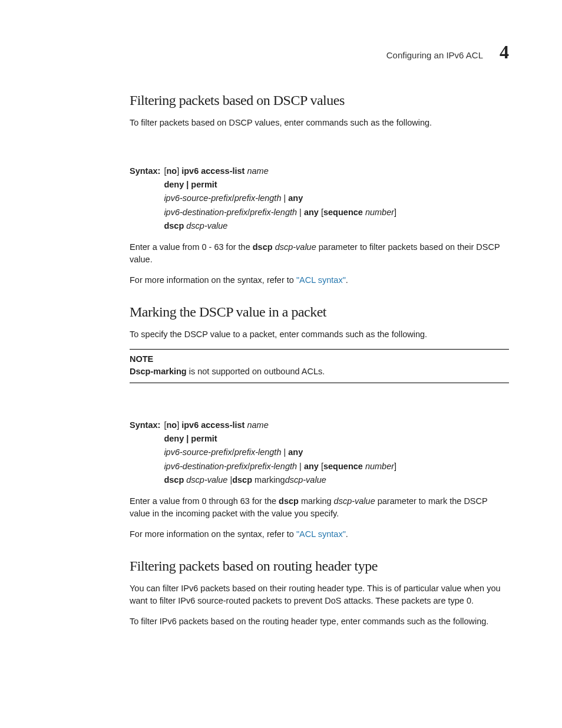 This screenshot has width=562, height=728. I want to click on paragraph: To filter IPv6 packets based on the rout…, so click(319, 621).